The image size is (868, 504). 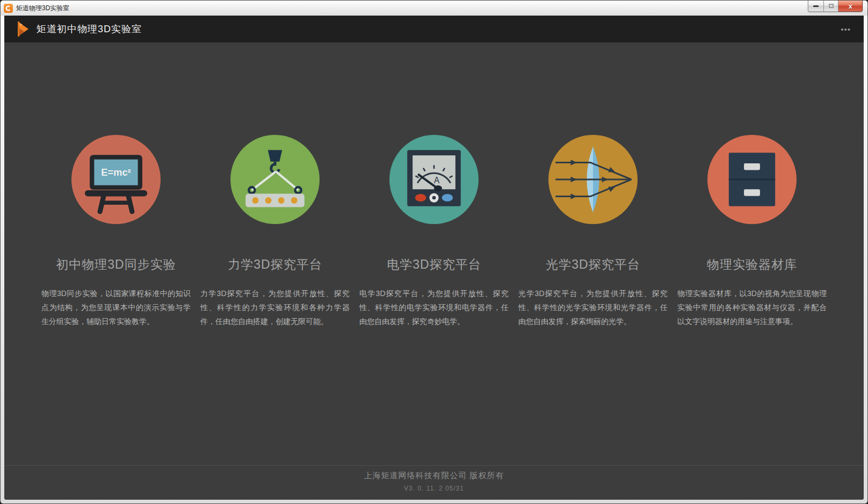 What do you see at coordinates (116, 172) in the screenshot?
I see `svg-text: E=mc²` at bounding box center [116, 172].